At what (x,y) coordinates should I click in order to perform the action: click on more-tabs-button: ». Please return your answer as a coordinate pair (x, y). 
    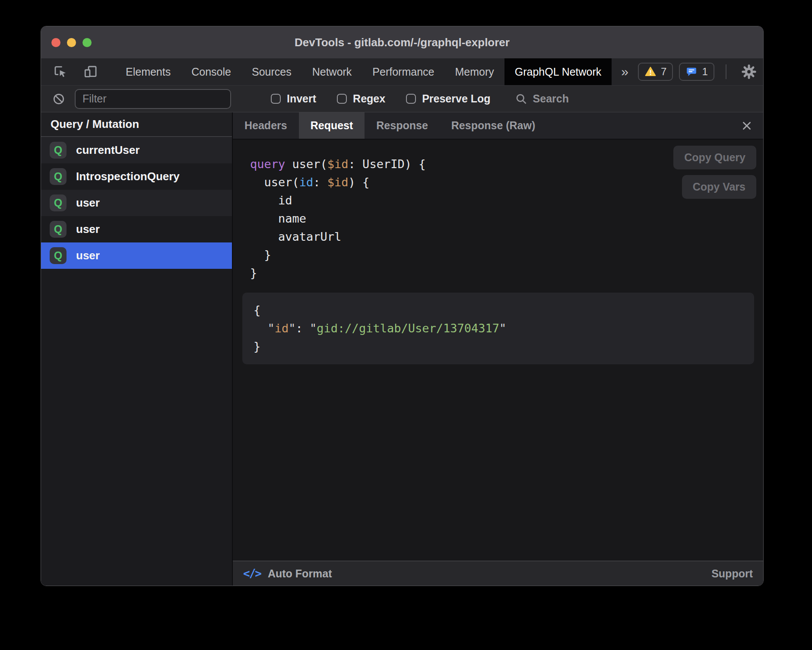
    Looking at the image, I should click on (625, 72).